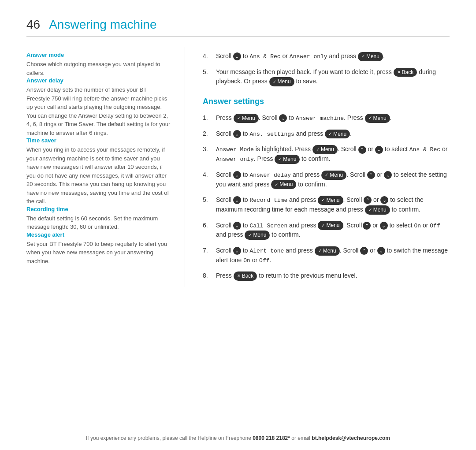 This screenshot has height=450, width=476. I want to click on step-content: Scroll ⌄ to Record time and press ✓Menu.…, so click(333, 205).